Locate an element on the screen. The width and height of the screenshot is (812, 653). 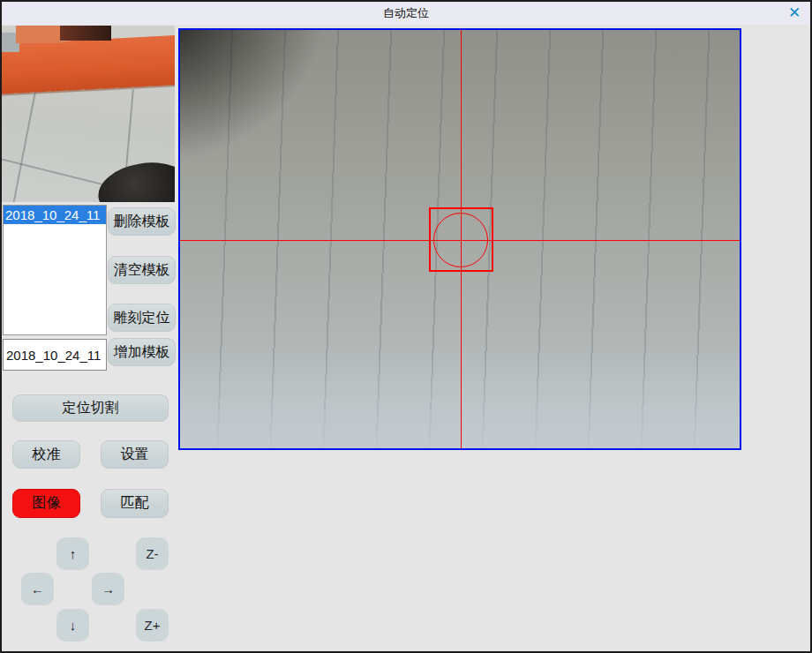
jog-z-minus-button: Z- is located at coordinates (152, 554).